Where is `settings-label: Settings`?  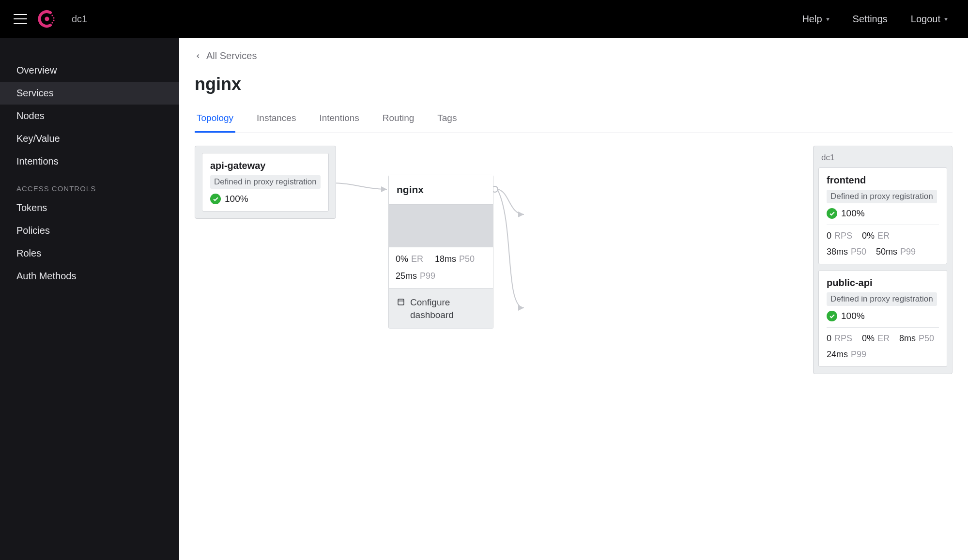 settings-label: Settings is located at coordinates (870, 19).